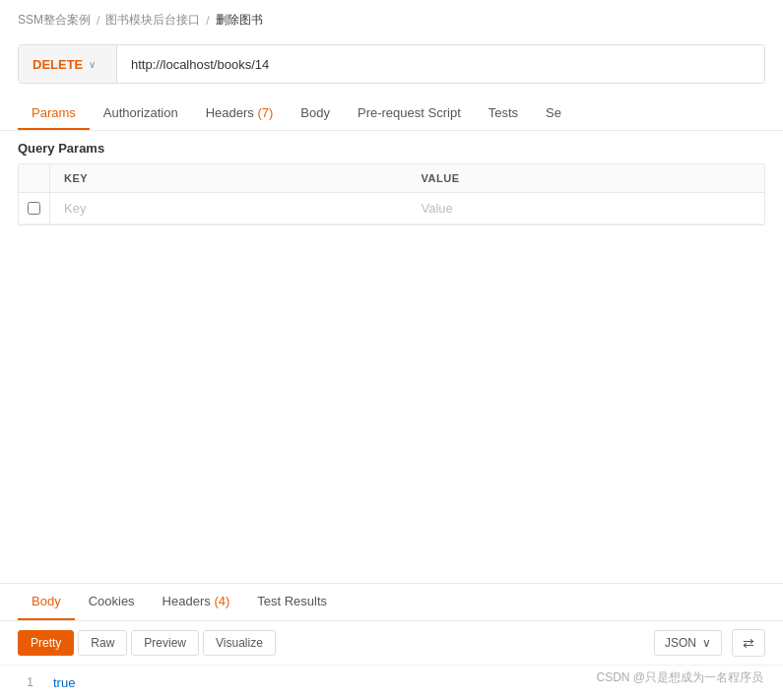 The image size is (783, 700). What do you see at coordinates (749, 643) in the screenshot?
I see `wrap-button: ⇄` at bounding box center [749, 643].